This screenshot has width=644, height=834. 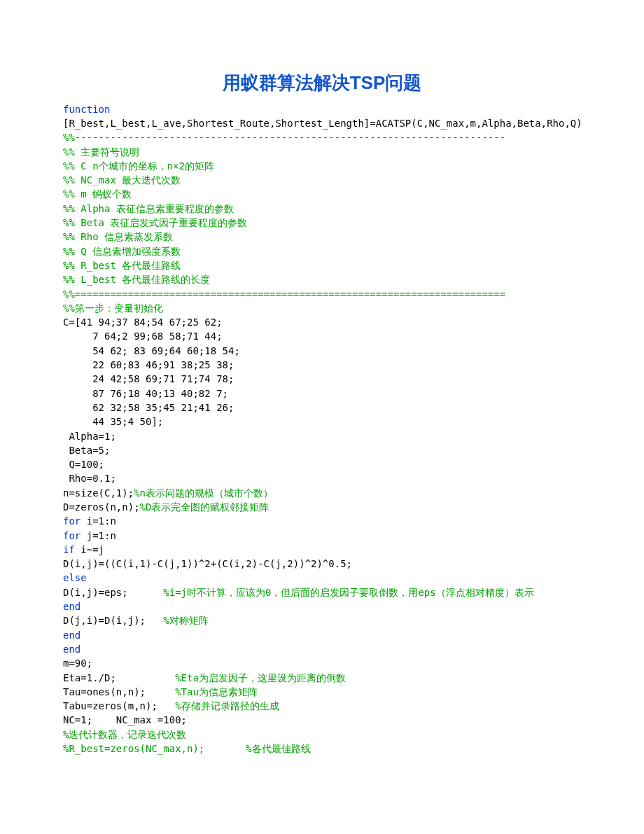 What do you see at coordinates (322, 749) in the screenshot?
I see `code-line: %R_best=zeros(NC_max,n); %各代最佳路线` at bounding box center [322, 749].